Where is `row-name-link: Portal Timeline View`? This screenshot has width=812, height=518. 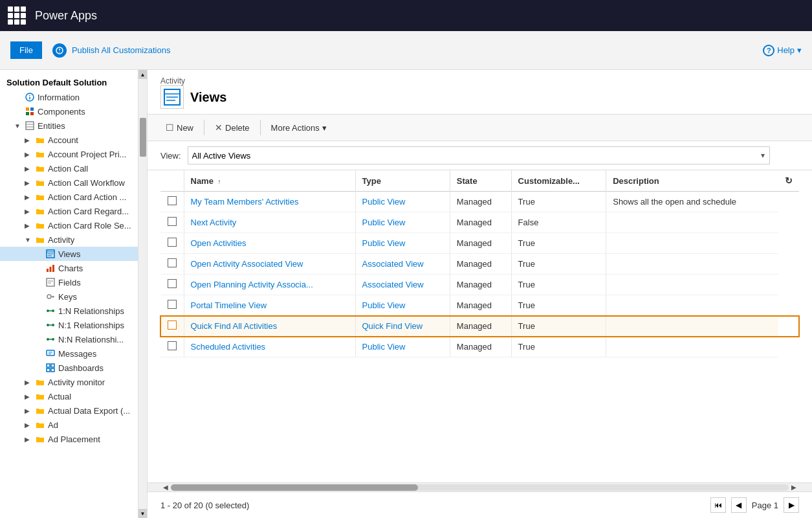
row-name-link: Portal Timeline View is located at coordinates (229, 306).